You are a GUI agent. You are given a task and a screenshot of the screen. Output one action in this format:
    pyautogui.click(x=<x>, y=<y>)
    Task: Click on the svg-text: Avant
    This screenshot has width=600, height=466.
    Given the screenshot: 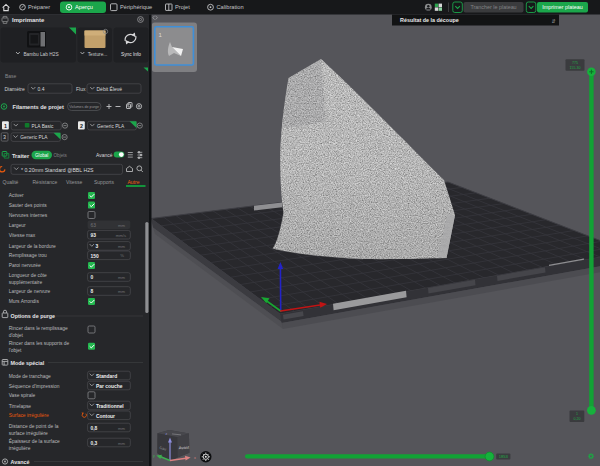 What is the action you would take?
    pyautogui.click(x=185, y=448)
    